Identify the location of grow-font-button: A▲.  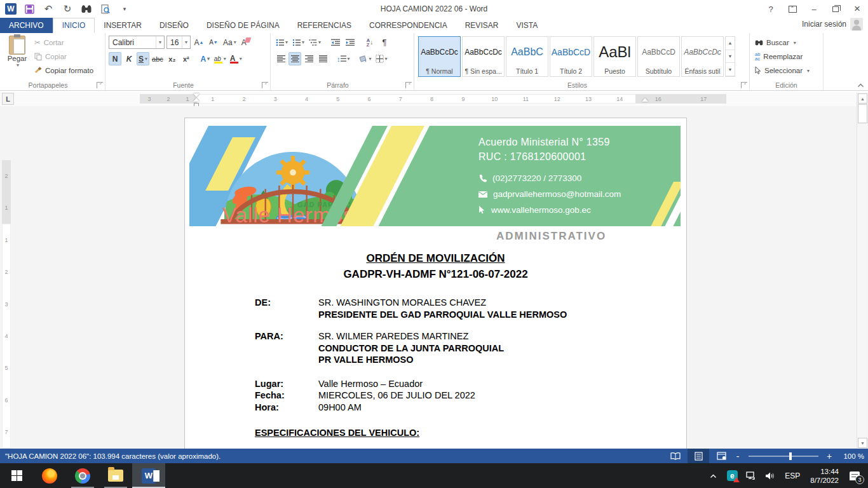
(199, 42).